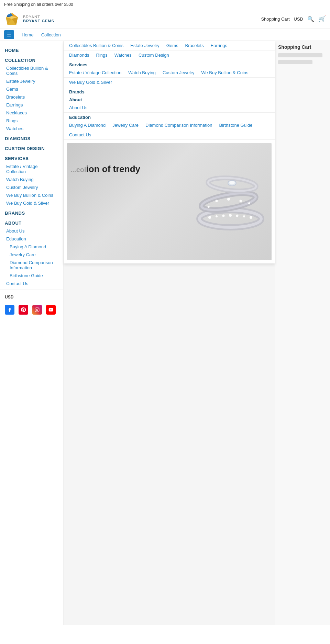  Describe the element at coordinates (32, 231) in the screenshot. I see `sidebar-about-us: About Us` at that location.